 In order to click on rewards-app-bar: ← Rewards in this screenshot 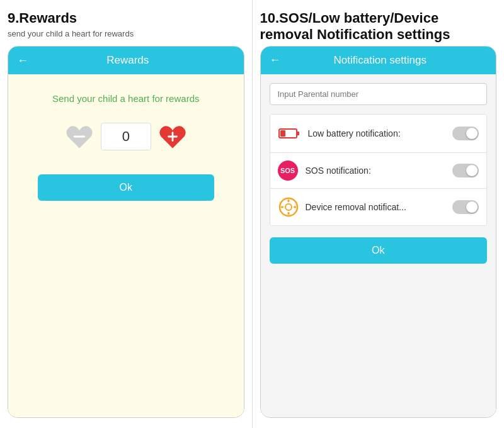, I will do `click(126, 60)`.